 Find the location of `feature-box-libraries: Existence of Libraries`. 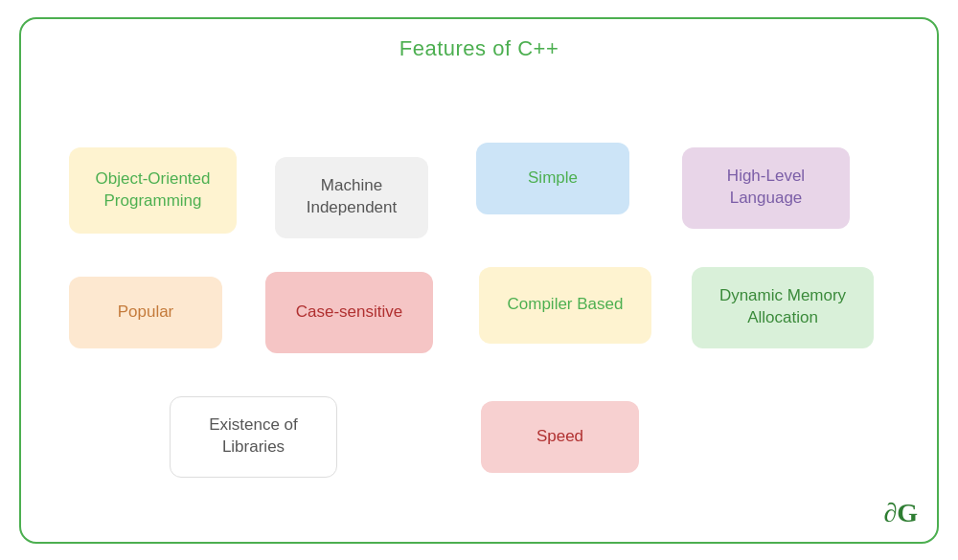

feature-box-libraries: Existence of Libraries is located at coordinates (253, 437).